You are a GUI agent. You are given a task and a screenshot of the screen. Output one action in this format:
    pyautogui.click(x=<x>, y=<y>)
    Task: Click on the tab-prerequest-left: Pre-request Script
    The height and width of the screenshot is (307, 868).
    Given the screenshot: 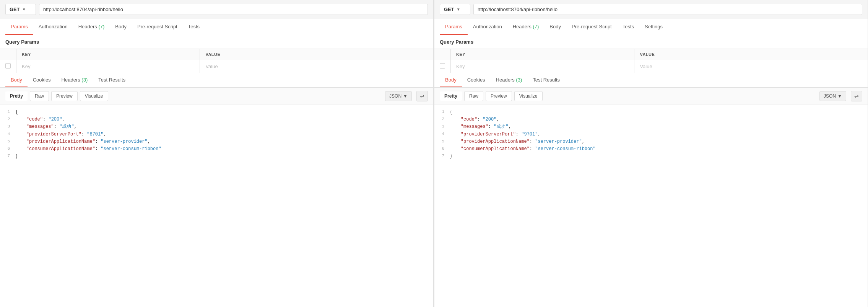 What is the action you would take?
    pyautogui.click(x=158, y=27)
    